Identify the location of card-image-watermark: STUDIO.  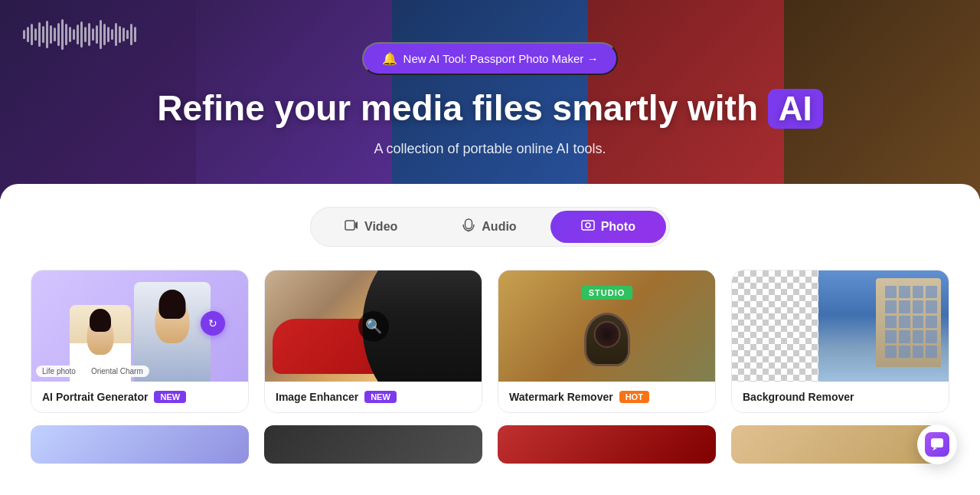
(606, 326).